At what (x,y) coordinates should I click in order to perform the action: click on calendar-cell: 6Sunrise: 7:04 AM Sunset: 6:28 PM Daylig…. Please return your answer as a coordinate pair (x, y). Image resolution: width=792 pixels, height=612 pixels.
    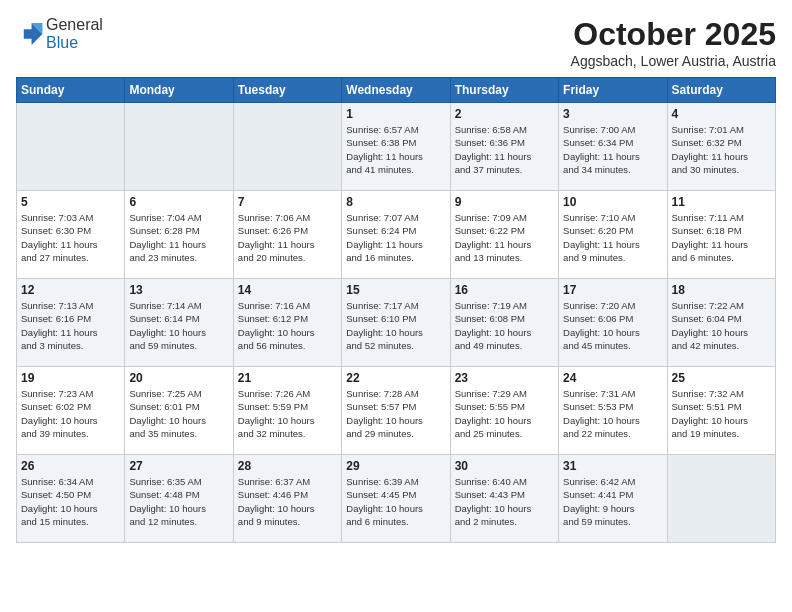
    Looking at the image, I should click on (179, 235).